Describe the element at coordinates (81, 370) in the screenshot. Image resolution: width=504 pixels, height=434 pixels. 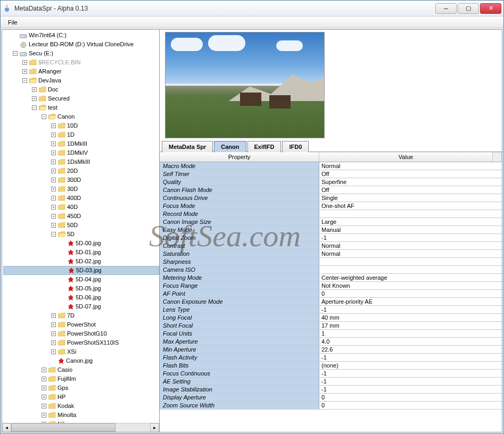
I see `tree-node: +Casio` at that location.